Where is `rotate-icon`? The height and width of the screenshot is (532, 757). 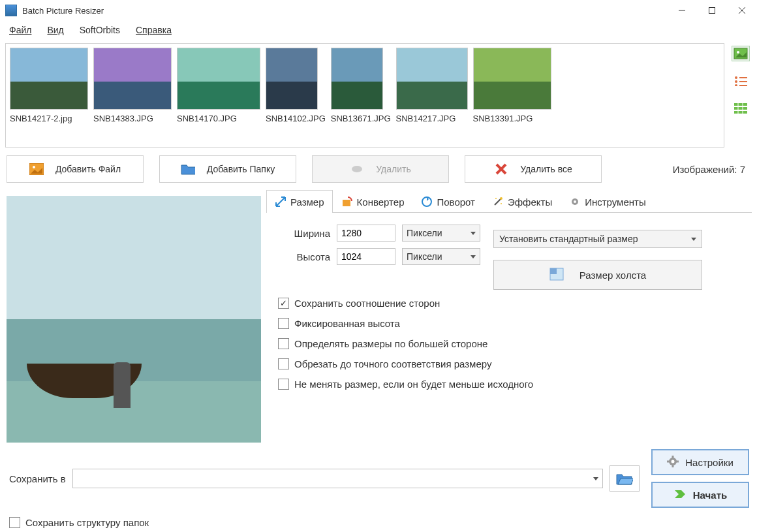 rotate-icon is located at coordinates (427, 202).